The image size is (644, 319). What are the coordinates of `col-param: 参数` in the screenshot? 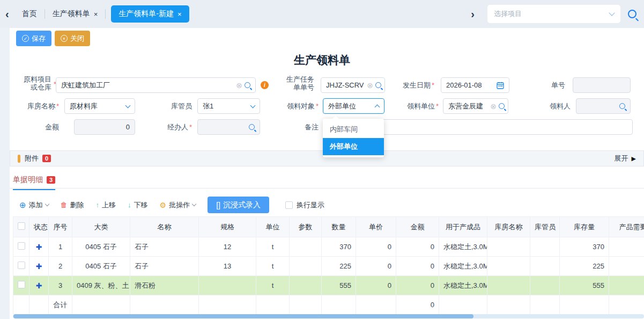 It's located at (306, 227).